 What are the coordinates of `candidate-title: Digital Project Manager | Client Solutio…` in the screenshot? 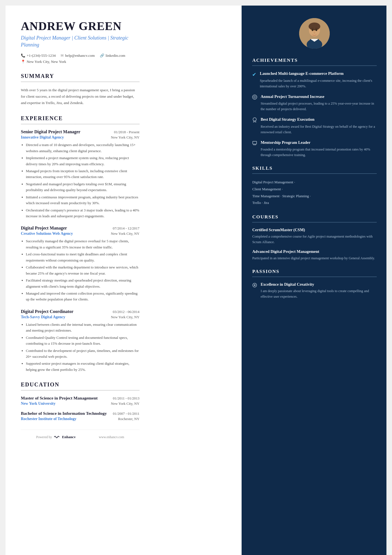 It's located at (80, 41).